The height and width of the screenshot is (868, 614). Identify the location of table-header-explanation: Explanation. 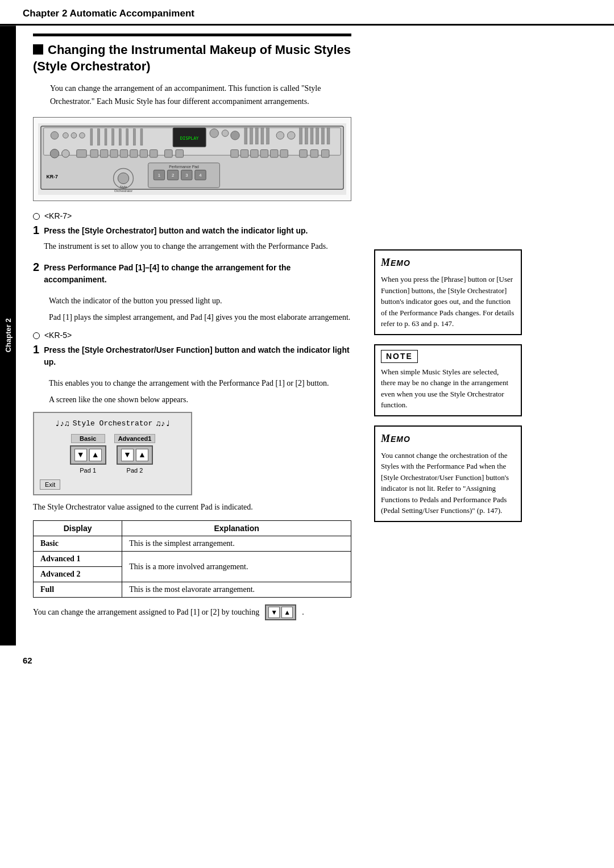
(237, 528).